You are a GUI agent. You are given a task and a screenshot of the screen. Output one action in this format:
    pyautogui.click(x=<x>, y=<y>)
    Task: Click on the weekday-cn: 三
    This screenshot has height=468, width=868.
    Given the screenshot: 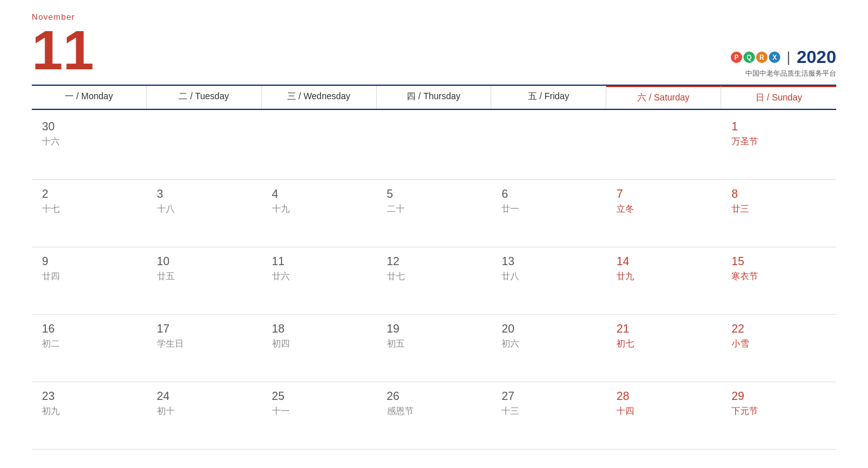 What is the action you would take?
    pyautogui.click(x=292, y=96)
    